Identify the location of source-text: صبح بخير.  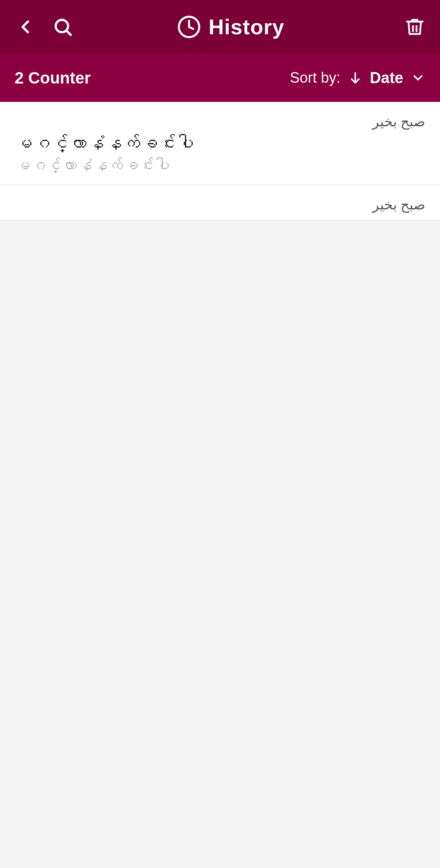
(399, 121).